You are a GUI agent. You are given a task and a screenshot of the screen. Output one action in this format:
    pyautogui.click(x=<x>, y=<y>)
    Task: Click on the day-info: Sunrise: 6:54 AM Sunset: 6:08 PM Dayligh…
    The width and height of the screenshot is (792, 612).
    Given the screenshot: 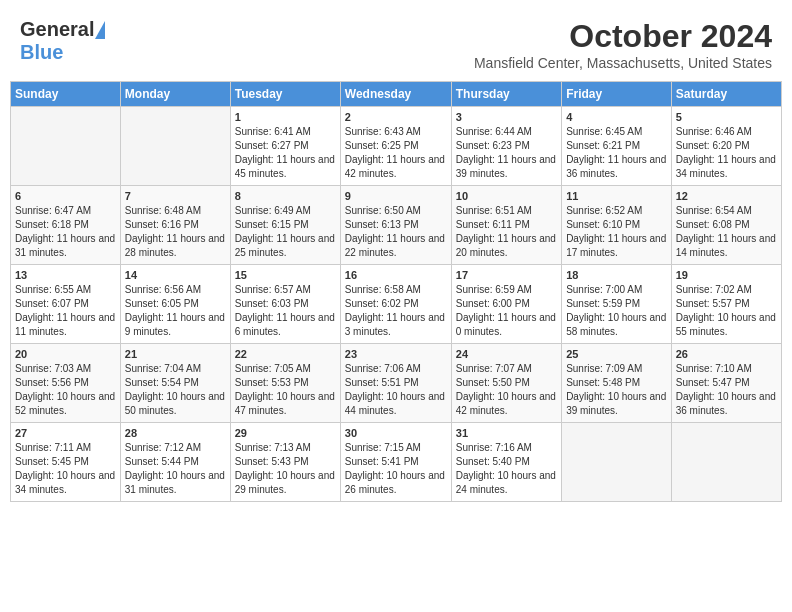 What is the action you would take?
    pyautogui.click(x=726, y=232)
    